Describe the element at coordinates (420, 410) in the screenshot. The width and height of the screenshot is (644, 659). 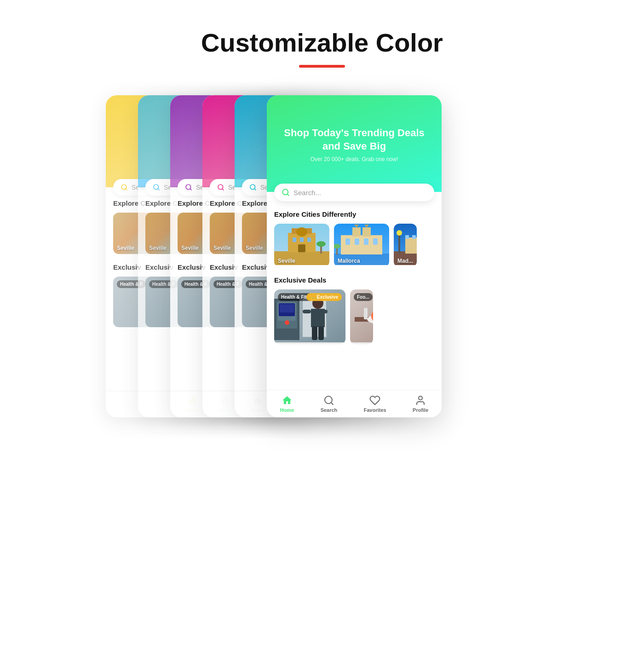
I see `nav-profile-label-main: Profile` at that location.